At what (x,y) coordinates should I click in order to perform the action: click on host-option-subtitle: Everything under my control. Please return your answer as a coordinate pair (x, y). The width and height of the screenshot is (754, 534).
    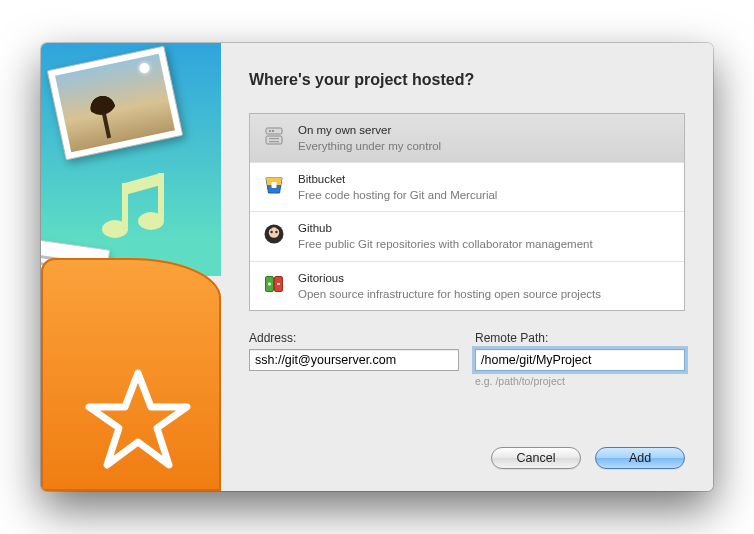
    Looking at the image, I should click on (370, 146).